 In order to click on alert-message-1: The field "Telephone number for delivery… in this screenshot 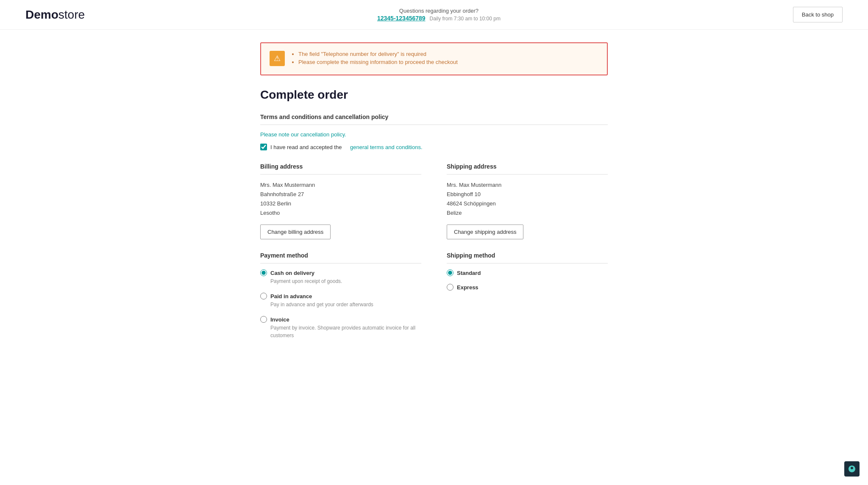, I will do `click(378, 54)`.